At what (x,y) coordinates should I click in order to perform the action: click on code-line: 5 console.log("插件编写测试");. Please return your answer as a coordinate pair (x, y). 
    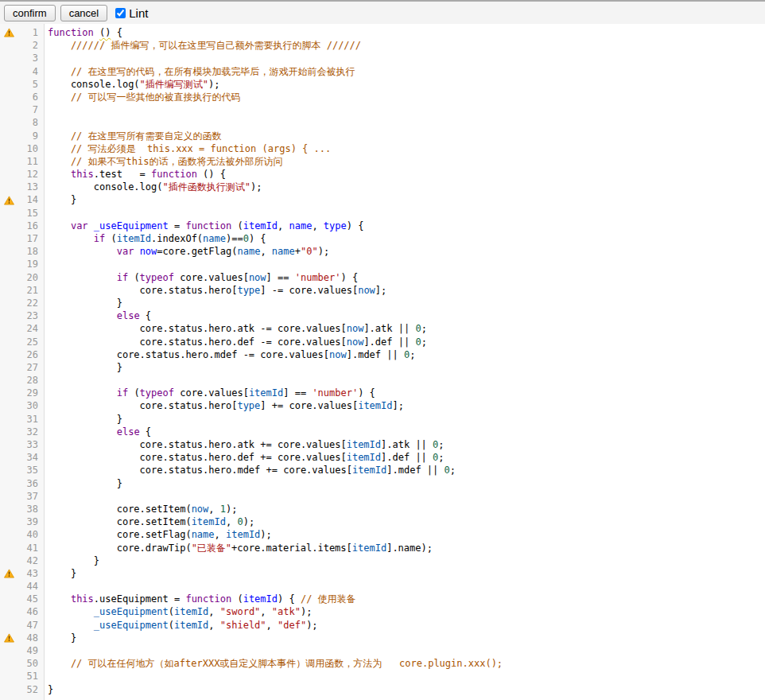
    Looking at the image, I should click on (382, 84).